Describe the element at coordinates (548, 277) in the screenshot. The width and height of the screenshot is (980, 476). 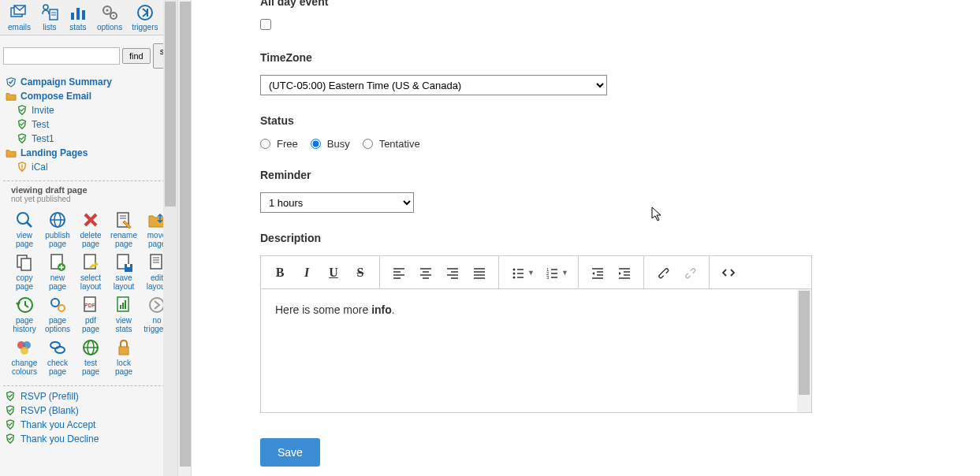
I see `svg-text: 3` at that location.